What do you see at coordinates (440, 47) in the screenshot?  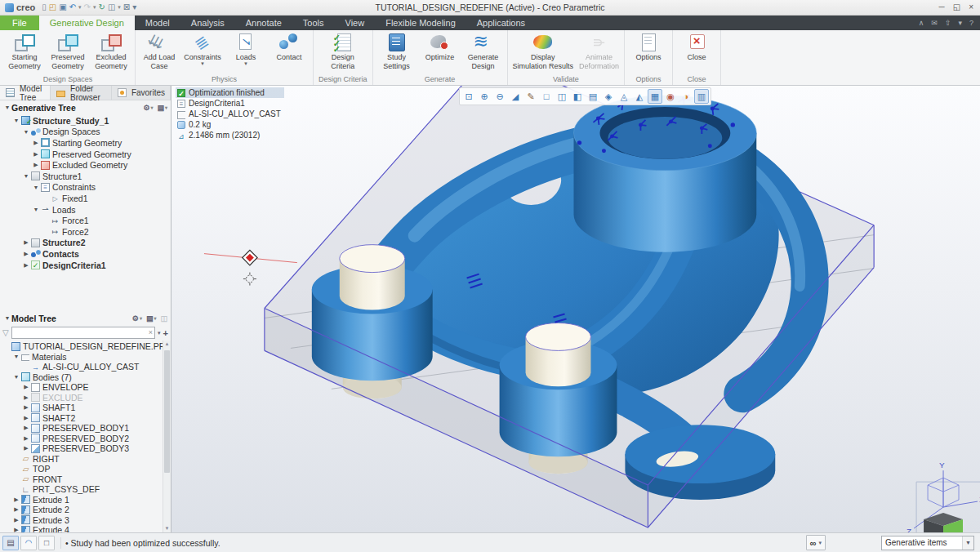 I see `optimize-button: Optimize` at bounding box center [440, 47].